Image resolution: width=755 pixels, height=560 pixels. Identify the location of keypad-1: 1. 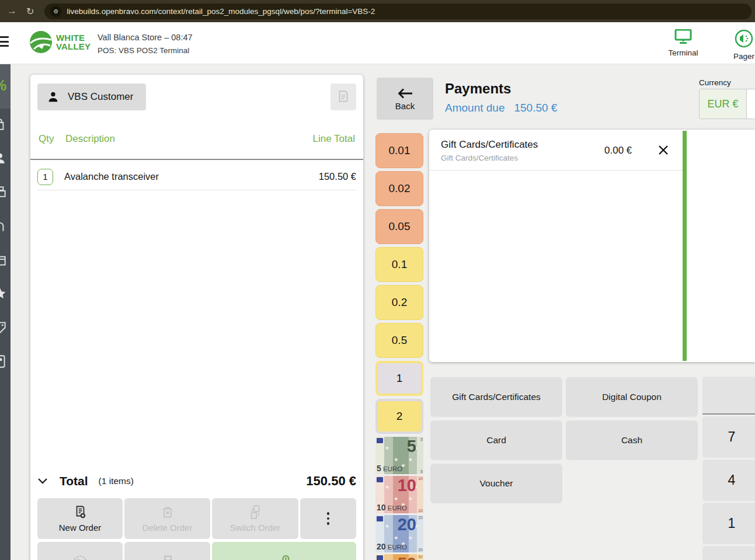
(729, 523).